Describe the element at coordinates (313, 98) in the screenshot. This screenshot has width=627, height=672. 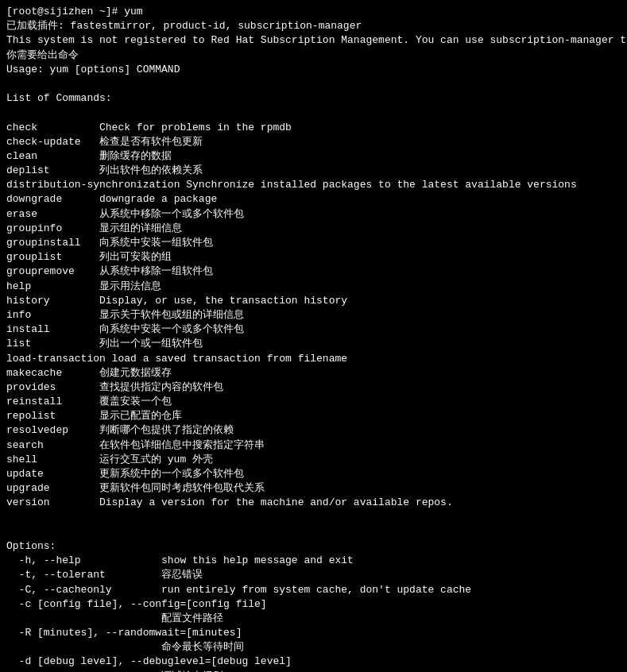
I see `terminal-line: List of Commands:` at that location.